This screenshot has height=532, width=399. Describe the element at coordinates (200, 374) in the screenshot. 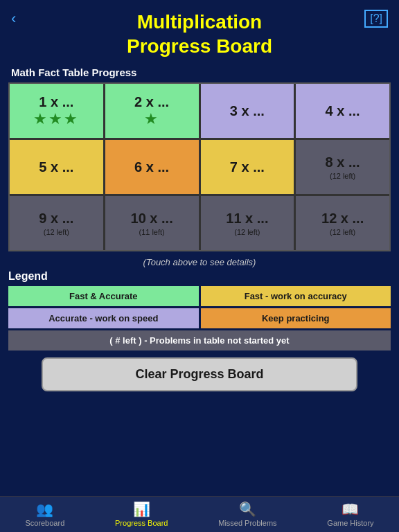

I see `clear-button-container: Clear Progress Board` at that location.